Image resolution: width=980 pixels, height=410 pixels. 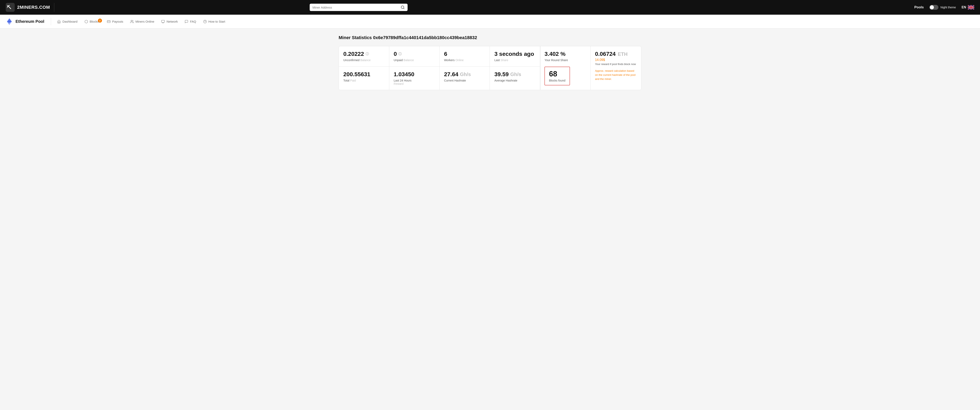 What do you see at coordinates (616, 60) in the screenshot?
I see `eth-usd-value: 14.09$` at bounding box center [616, 60].